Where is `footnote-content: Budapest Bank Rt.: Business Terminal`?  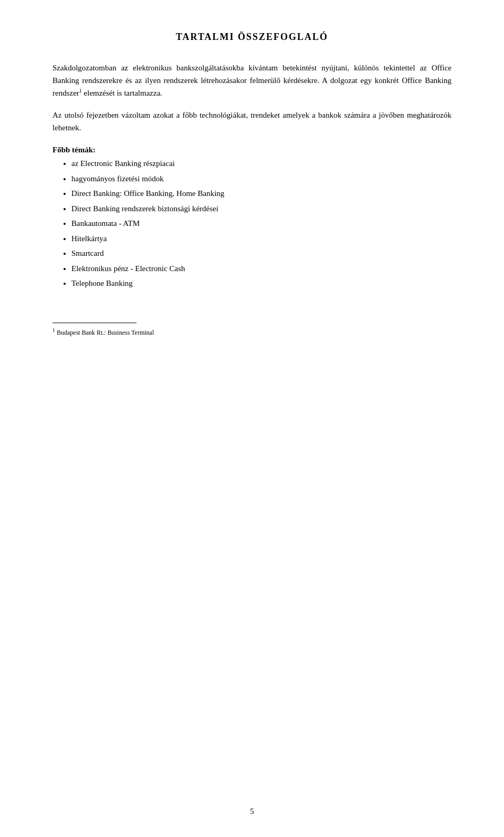
footnote-content: Budapest Bank Rt.: Business Terminal is located at coordinates (105, 333).